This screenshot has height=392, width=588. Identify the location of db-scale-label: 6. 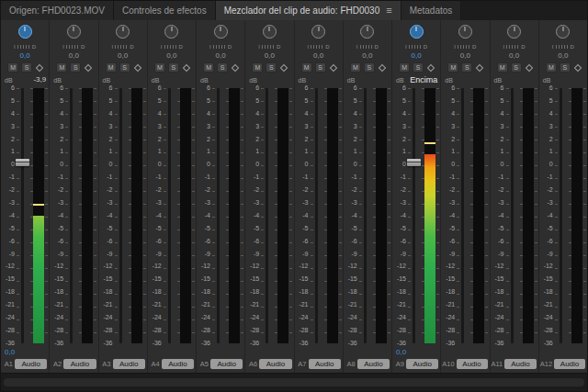
(154, 88).